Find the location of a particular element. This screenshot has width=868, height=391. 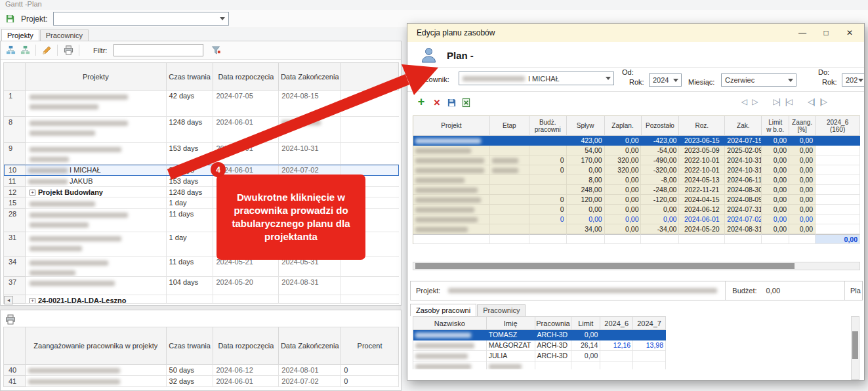

roz-cell: 2024-06-01 is located at coordinates (702, 219).